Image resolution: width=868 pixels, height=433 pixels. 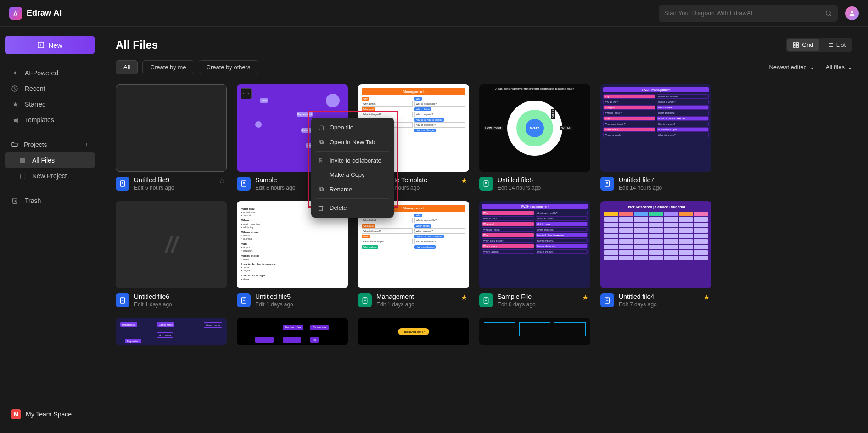 I want to click on thumbnail: //, so click(x=171, y=245).